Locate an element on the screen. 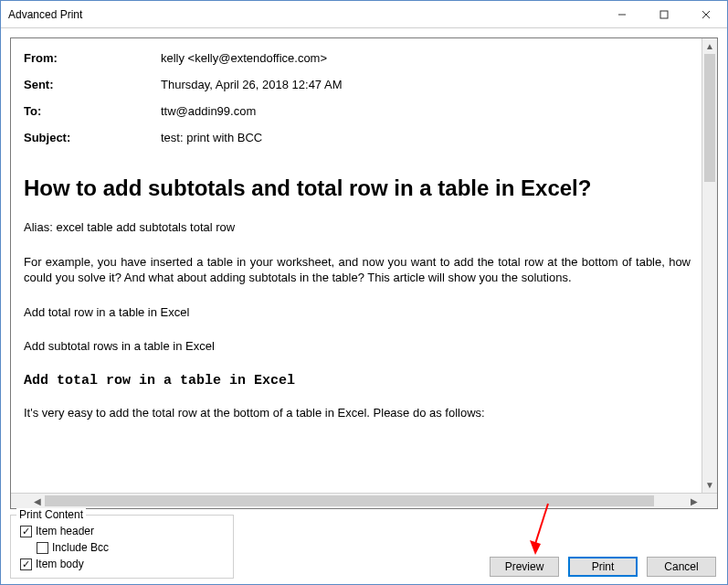 The width and height of the screenshot is (728, 585). maximize-button is located at coordinates (664, 15).